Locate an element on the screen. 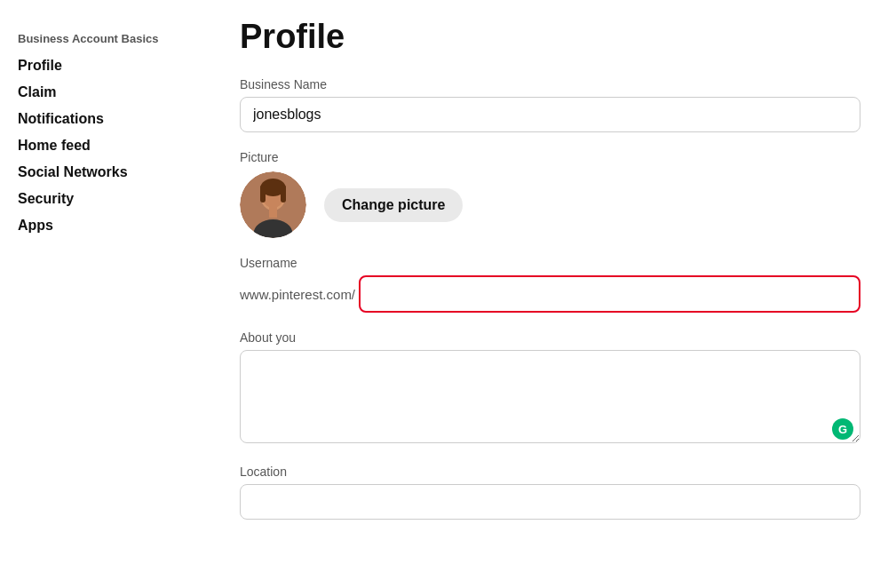 The image size is (896, 588). sidebar-item-apps: Apps is located at coordinates (102, 226).